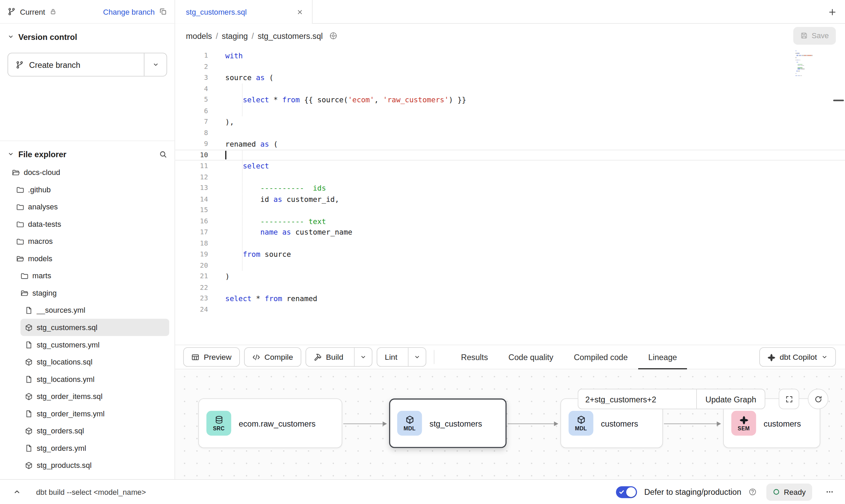  What do you see at coordinates (789, 399) in the screenshot?
I see `fullscreen-button` at bounding box center [789, 399].